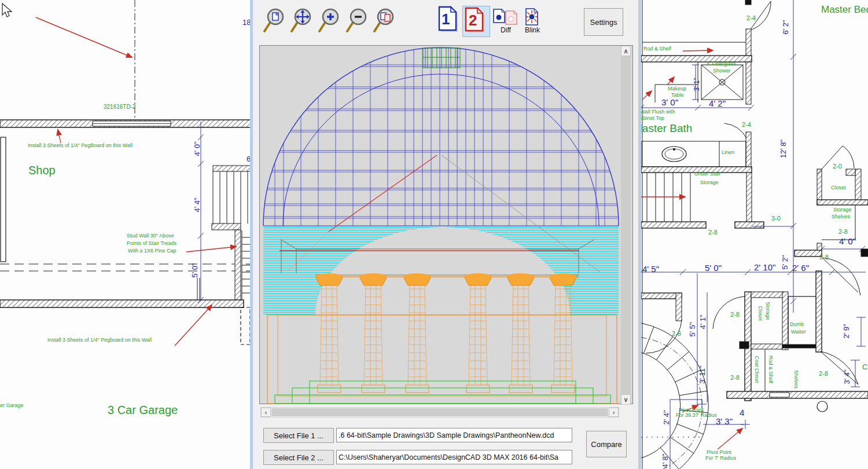 Image resolution: width=868 pixels, height=469 pixels. What do you see at coordinates (626, 225) in the screenshot?
I see `vertical-scrollbar: ∧ ∨` at bounding box center [626, 225].